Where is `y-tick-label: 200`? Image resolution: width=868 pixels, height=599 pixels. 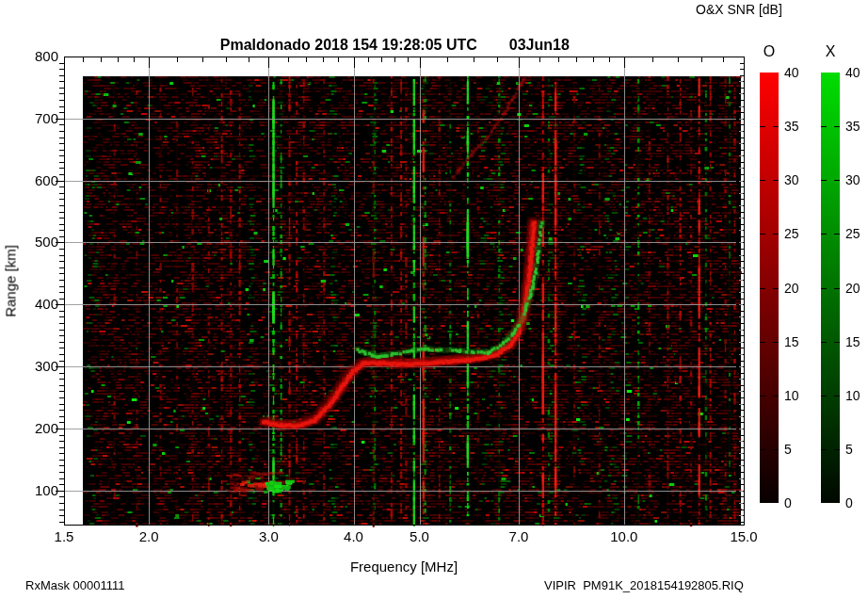 y-tick-label: 200 is located at coordinates (40, 428).